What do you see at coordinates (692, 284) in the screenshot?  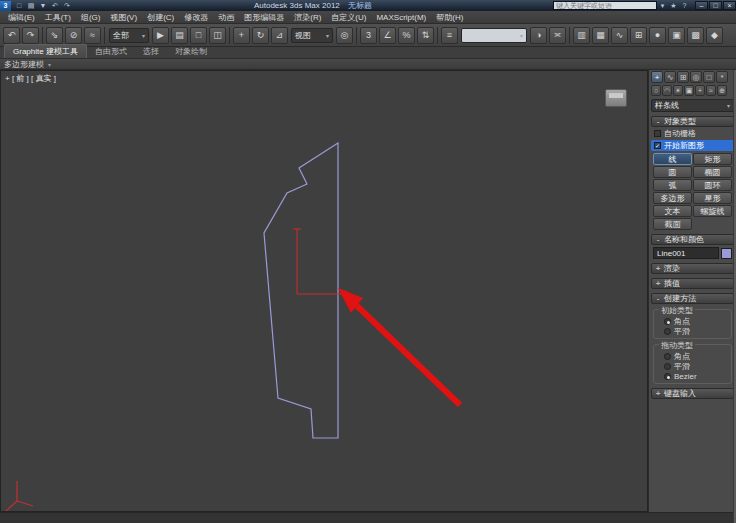 I see `rollout-interpolation: + 插值` at bounding box center [692, 284].